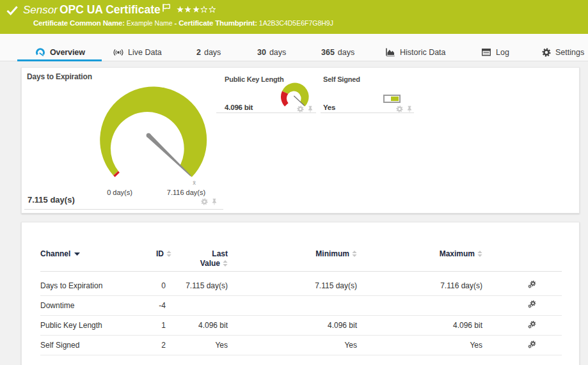 The height and width of the screenshot is (365, 588). Describe the element at coordinates (40, 10) in the screenshot. I see `object-kind-label: Sensor` at that location.